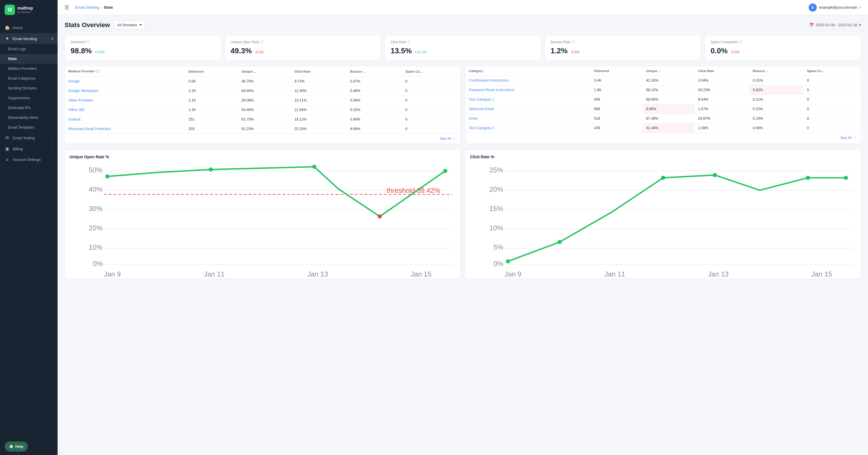 This screenshot has height=455, width=868. Describe the element at coordinates (528, 99) in the screenshot. I see `category-cell: Test Category 1` at that location.